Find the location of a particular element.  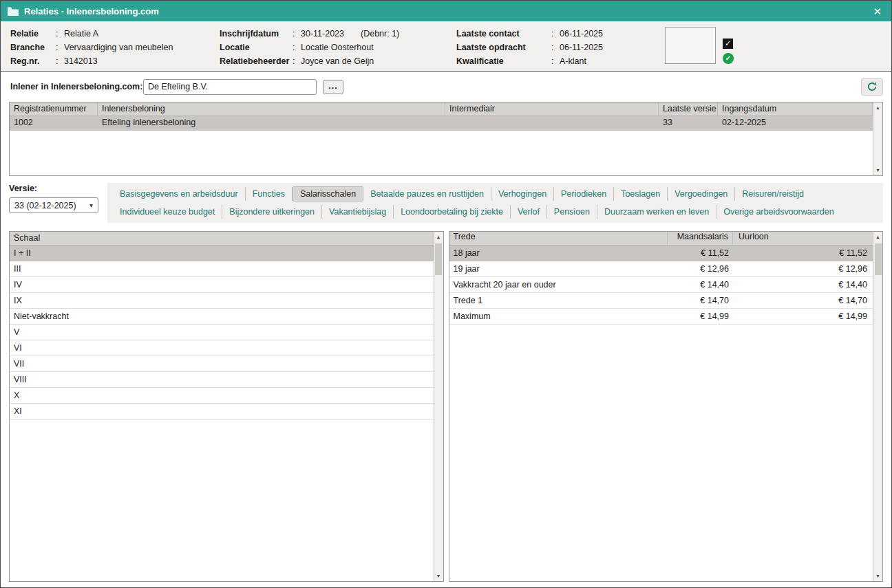

tab-duurzaam-werken-en-leven: Duurzaam werken en leven is located at coordinates (657, 212).